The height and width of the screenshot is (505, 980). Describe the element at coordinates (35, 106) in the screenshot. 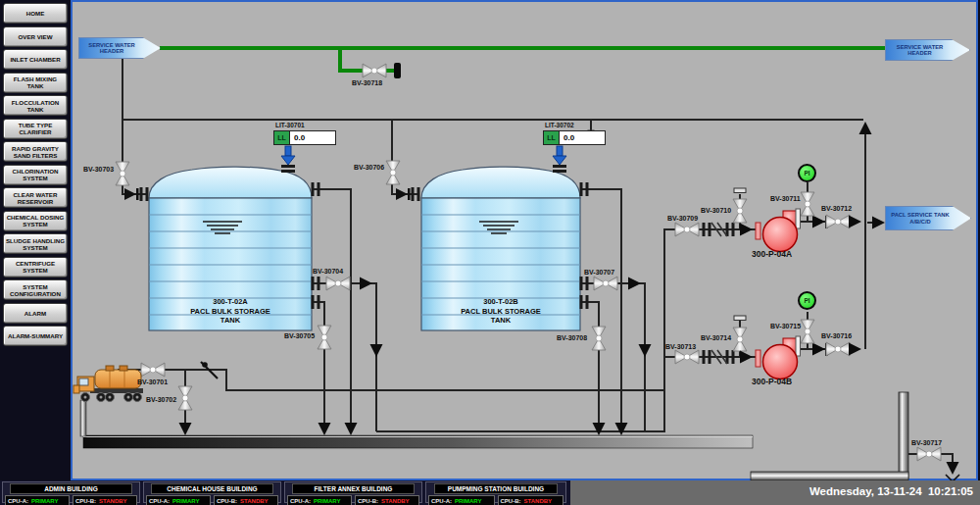

I see `sidebar-item-flocculation-tank: FLOCCULATION TANK` at that location.